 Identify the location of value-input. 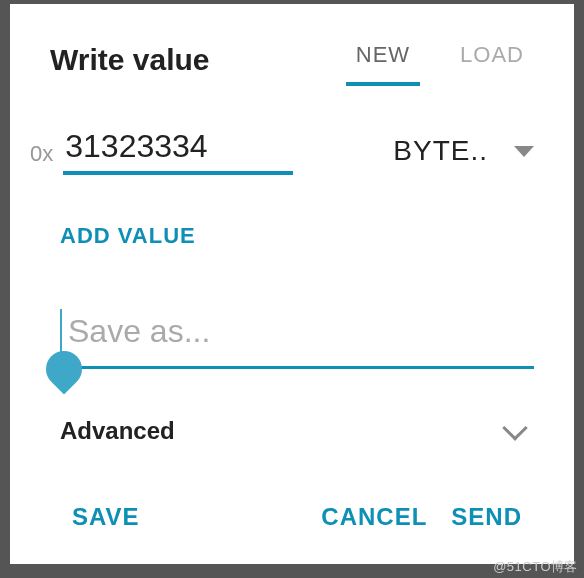
(178, 150).